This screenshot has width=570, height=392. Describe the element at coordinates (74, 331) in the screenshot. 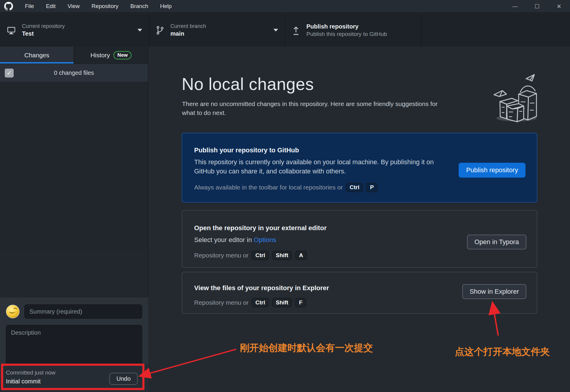

I see `commit-form: Commit to main` at that location.